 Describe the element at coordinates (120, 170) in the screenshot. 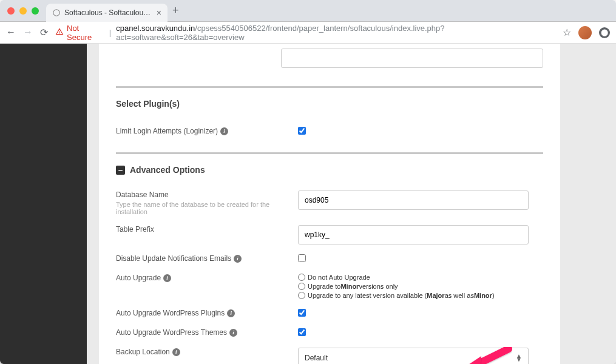

I see `collapse-icon: −` at that location.